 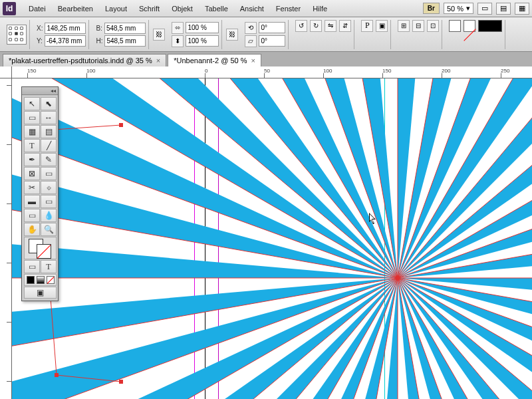 I want to click on direct-selection-tool: ⬉, so click(x=49, y=104).